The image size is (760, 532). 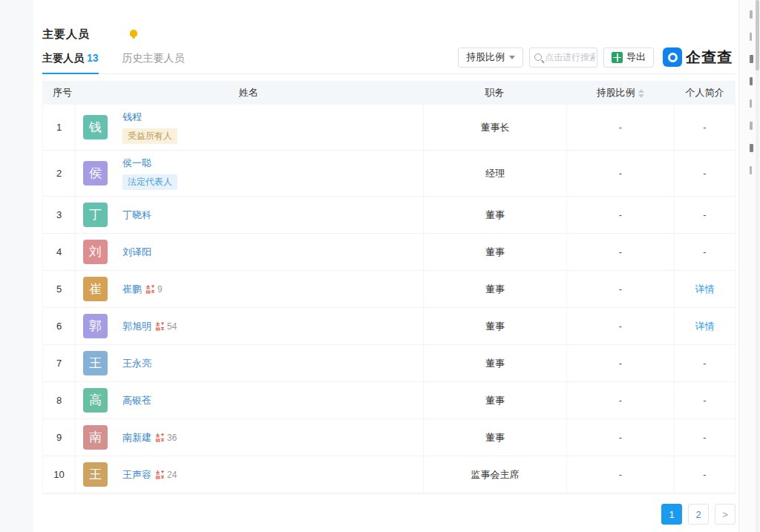 I want to click on pagination: 1 2 >, so click(x=389, y=514).